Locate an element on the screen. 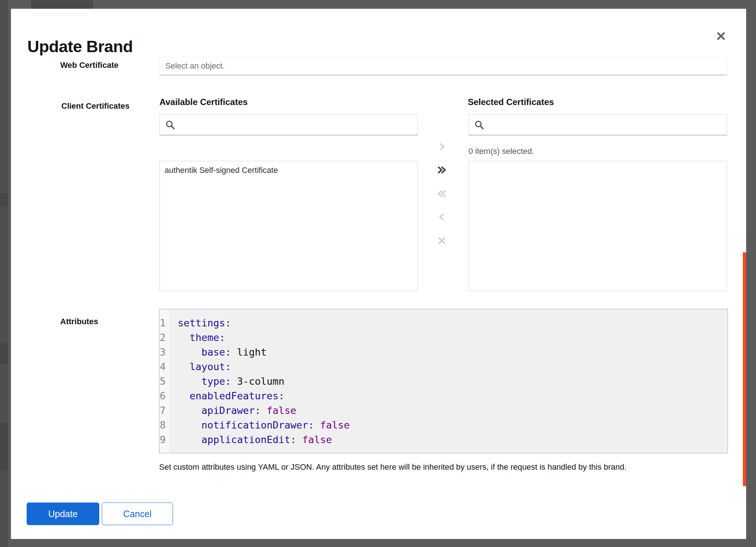 The width and height of the screenshot is (756, 547). yaml-key: apiDrawer: is located at coordinates (219, 411).